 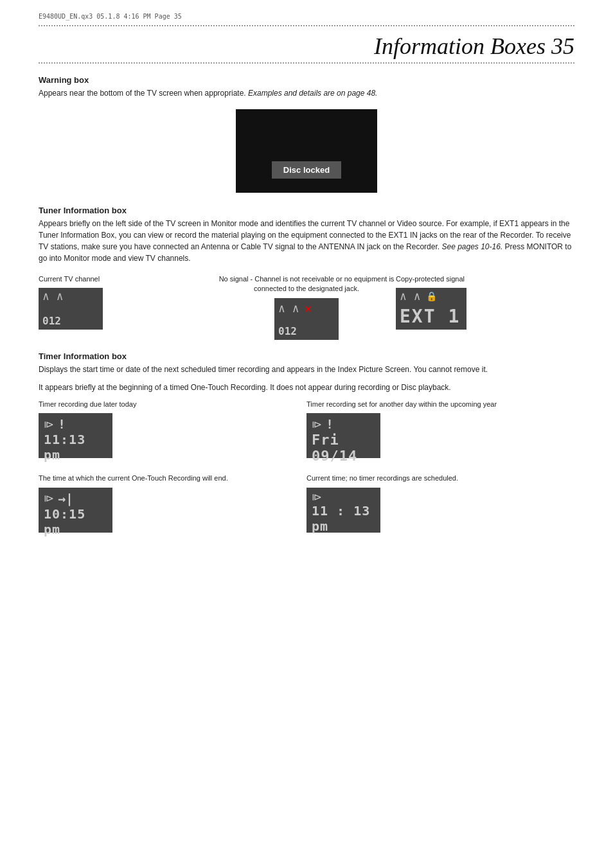 What do you see at coordinates (410, 296) in the screenshot?
I see `tuner-antenna-ext: ∧ ∧` at bounding box center [410, 296].